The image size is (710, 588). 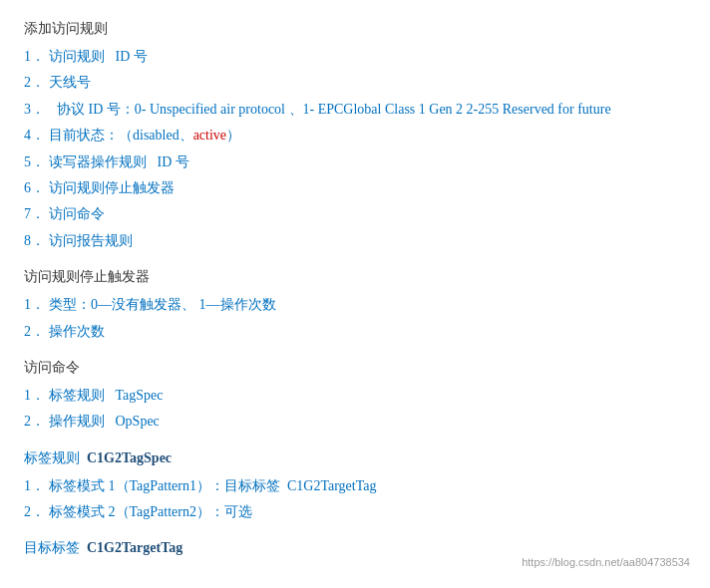 I want to click on tag-rule-item-1: 1． 标签模式 1（TagPattern1）：目标标签 C1G2TargetTa…, so click(x=355, y=486).